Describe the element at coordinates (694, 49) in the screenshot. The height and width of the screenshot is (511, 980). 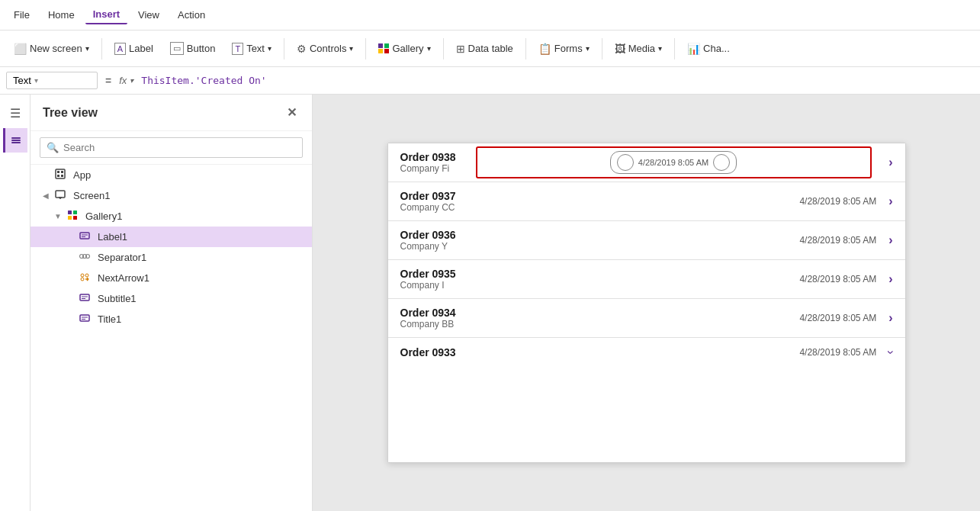
I see `charts-icon: 📊` at that location.